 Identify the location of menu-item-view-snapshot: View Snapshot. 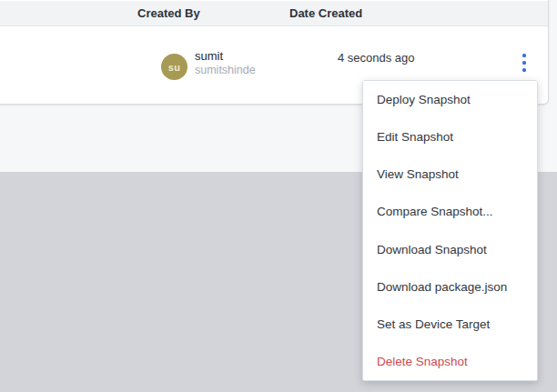
(450, 175).